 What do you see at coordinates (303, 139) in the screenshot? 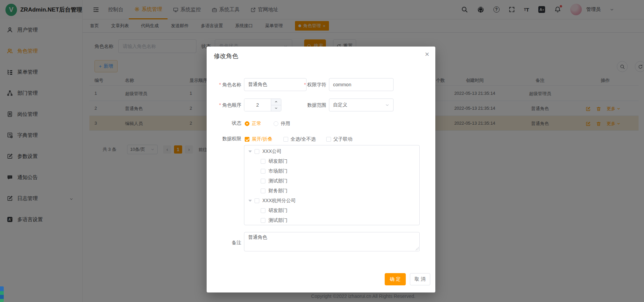
I see `checkbox-label: 全选/全不选` at bounding box center [303, 139].